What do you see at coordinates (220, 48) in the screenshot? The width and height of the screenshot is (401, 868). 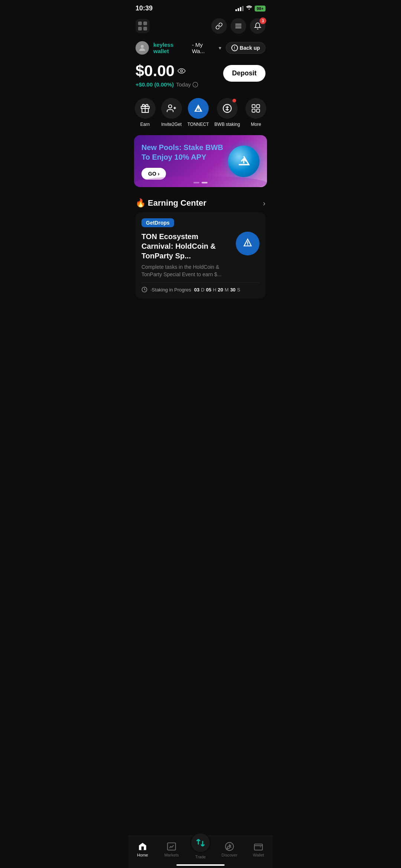 I see `wallet-chevron-icon: ▾` at bounding box center [220, 48].